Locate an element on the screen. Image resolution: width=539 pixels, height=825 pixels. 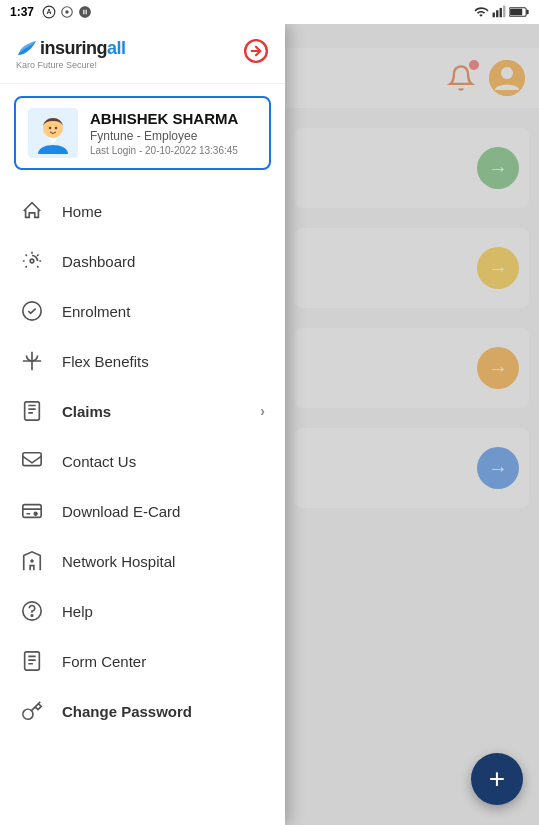
home-label: Home is located at coordinates (164, 212).